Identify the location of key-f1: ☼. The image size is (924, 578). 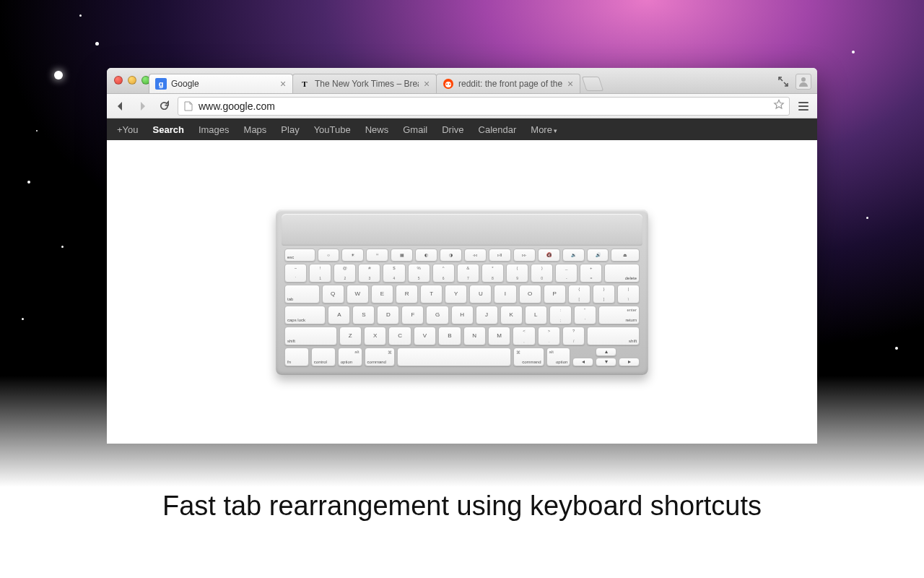
(329, 255).